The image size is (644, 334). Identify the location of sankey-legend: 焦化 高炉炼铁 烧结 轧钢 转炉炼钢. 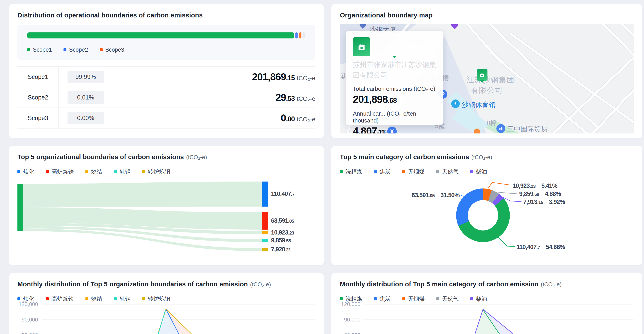
(166, 172).